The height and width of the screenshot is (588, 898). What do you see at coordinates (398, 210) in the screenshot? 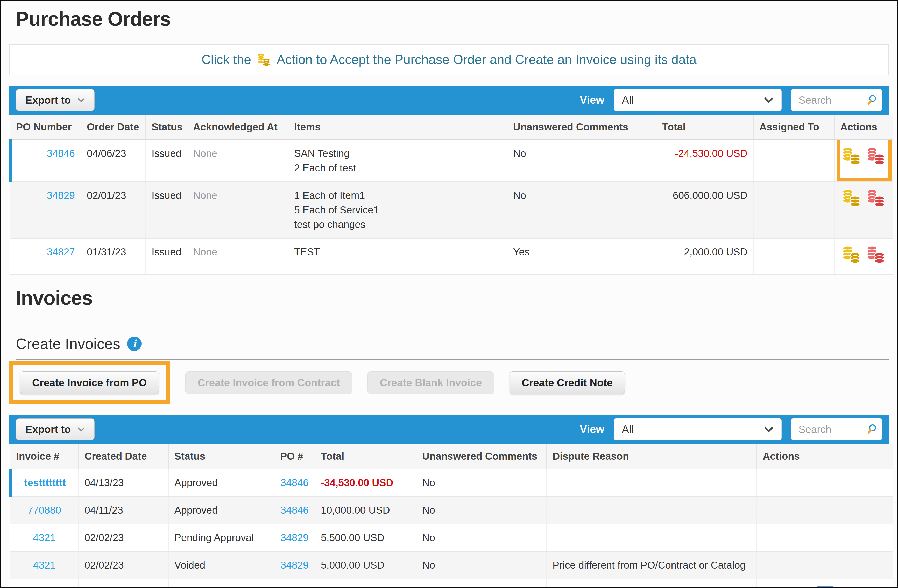
I see `items-cell: 1 Each of Item1 5 Each of Service1 test …` at bounding box center [398, 210].